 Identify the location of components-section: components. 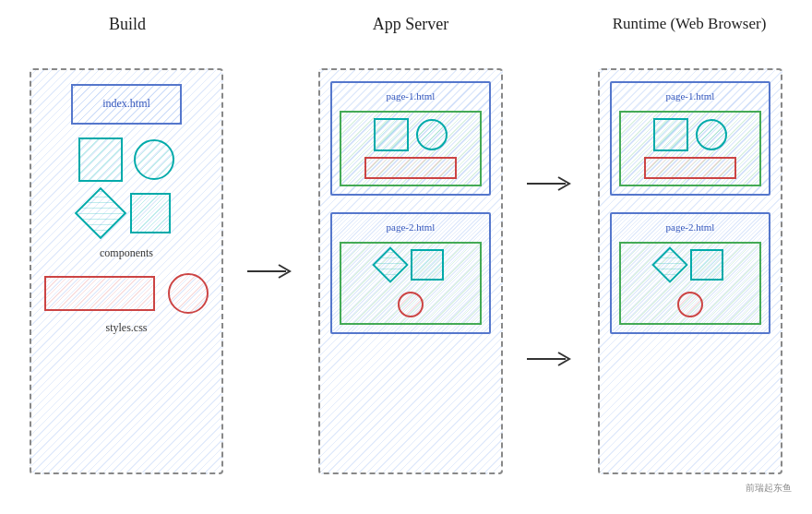
(126, 199).